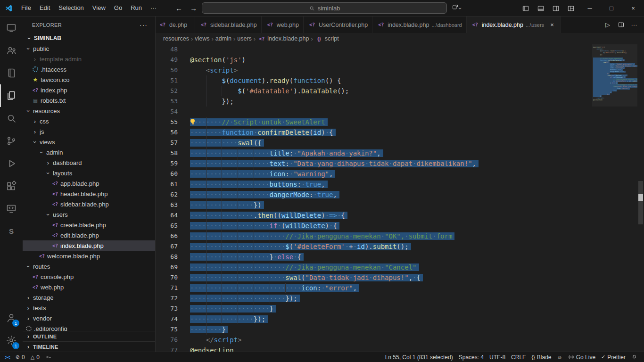 Image resolution: width=644 pixels, height=362 pixels. Describe the element at coordinates (167, 236) in the screenshot. I see `line-number: 66` at that location.